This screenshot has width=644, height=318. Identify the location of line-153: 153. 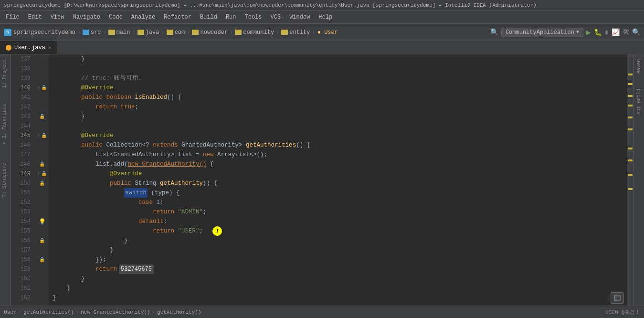
(22, 212).